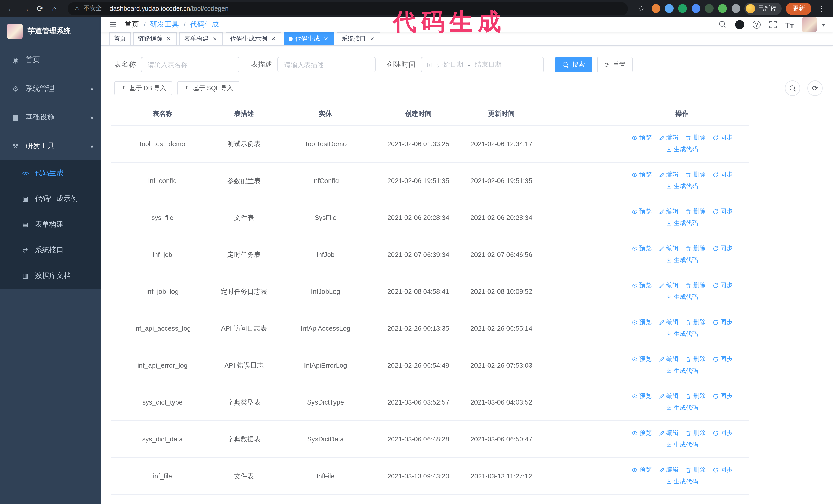 Image resolution: width=833 pixels, height=504 pixels. Describe the element at coordinates (641, 8) in the screenshot. I see `bookmark-star-icon: ☆` at that location.